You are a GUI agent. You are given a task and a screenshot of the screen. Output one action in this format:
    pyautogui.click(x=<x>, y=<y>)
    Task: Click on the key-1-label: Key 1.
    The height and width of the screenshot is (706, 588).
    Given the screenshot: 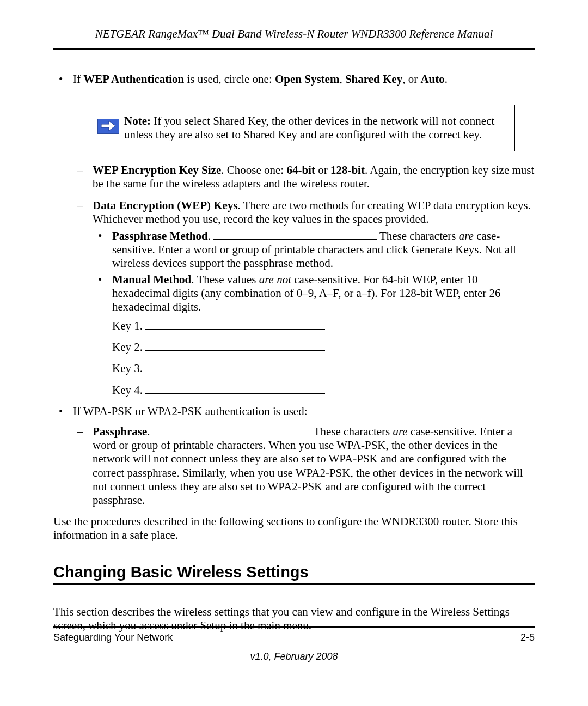 What is the action you would take?
    pyautogui.click(x=128, y=326)
    